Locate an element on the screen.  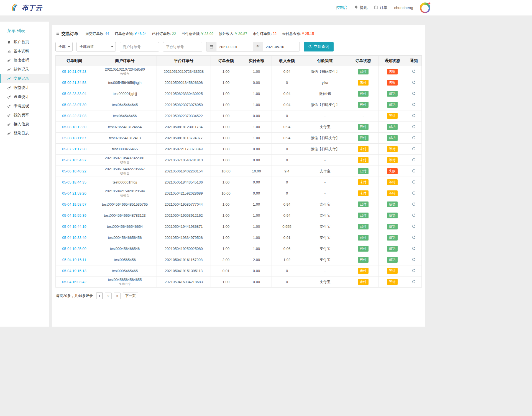
user-avatar is located at coordinates (425, 8).